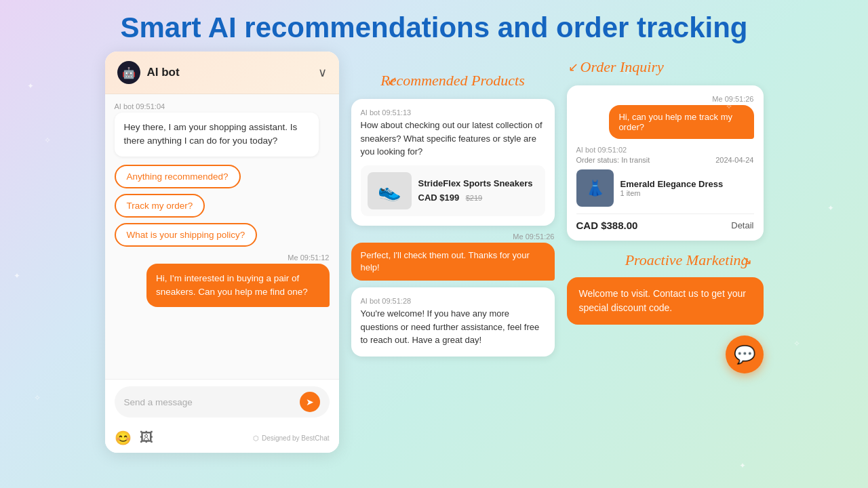 Image resolution: width=868 pixels, height=488 pixels. I want to click on proactive-label: Proactive Marketing, so click(687, 260).